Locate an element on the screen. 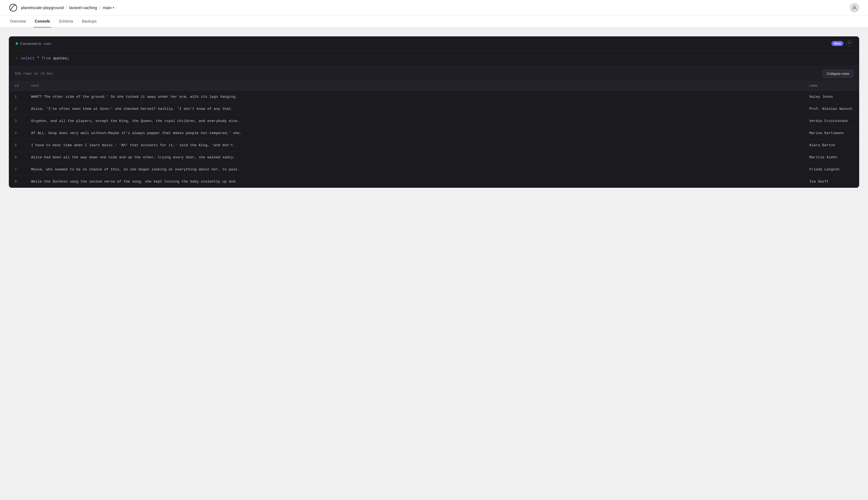 The image size is (868, 500). col-header-id: id is located at coordinates (17, 86).